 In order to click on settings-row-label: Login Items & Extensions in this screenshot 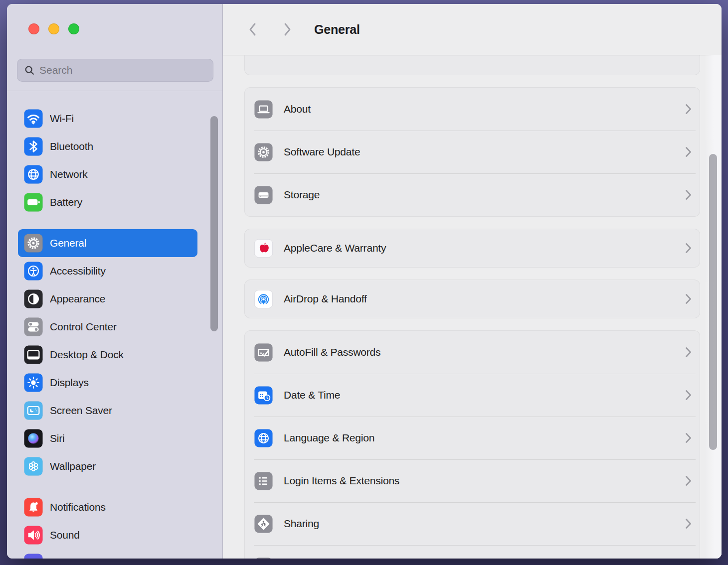, I will do `click(342, 481)`.